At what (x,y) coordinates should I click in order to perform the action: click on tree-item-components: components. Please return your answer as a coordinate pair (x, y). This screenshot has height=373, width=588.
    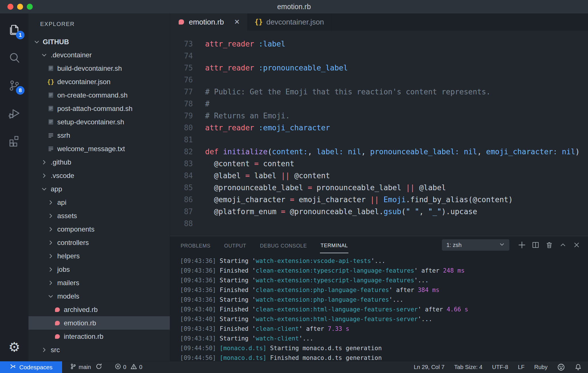
    Looking at the image, I should click on (99, 229).